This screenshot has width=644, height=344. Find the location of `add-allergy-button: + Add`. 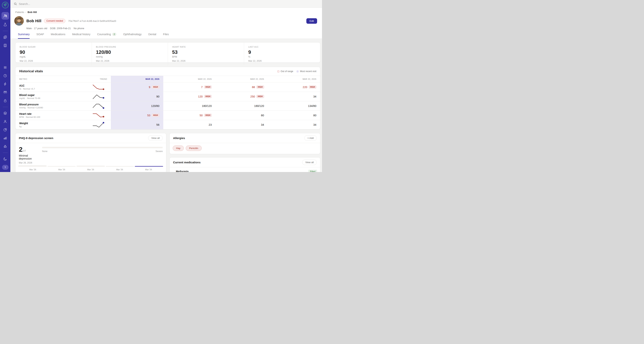

add-allergy-button: + Add is located at coordinates (310, 138).